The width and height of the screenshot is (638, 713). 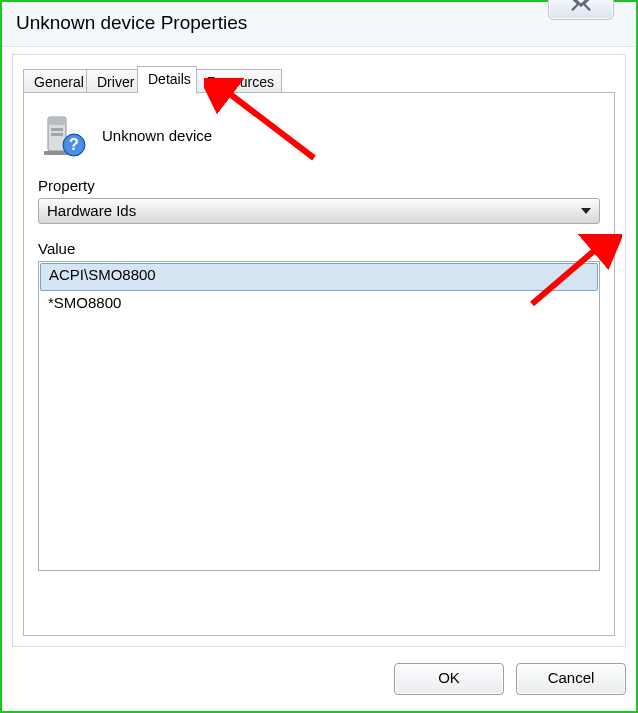 I want to click on value-label: Value, so click(x=319, y=248).